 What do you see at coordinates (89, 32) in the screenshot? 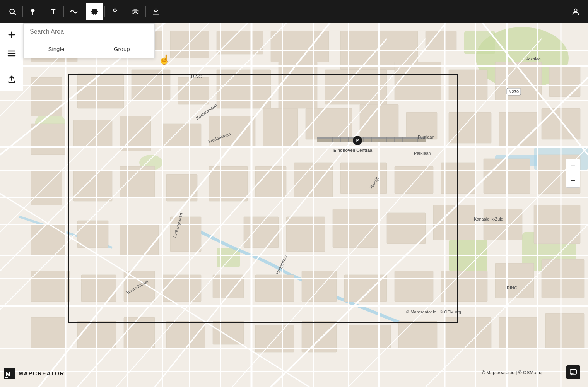
I see `search-area-input` at bounding box center [89, 32].